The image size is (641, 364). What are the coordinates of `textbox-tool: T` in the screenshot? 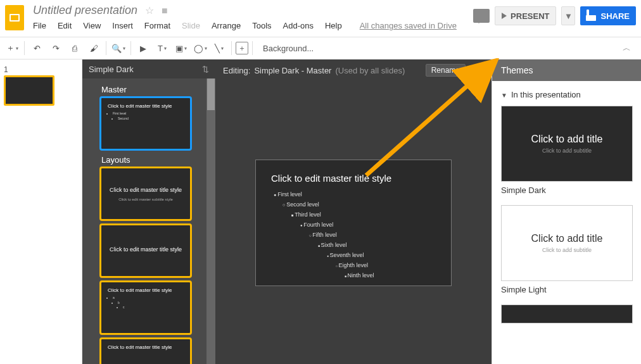 It's located at (162, 48).